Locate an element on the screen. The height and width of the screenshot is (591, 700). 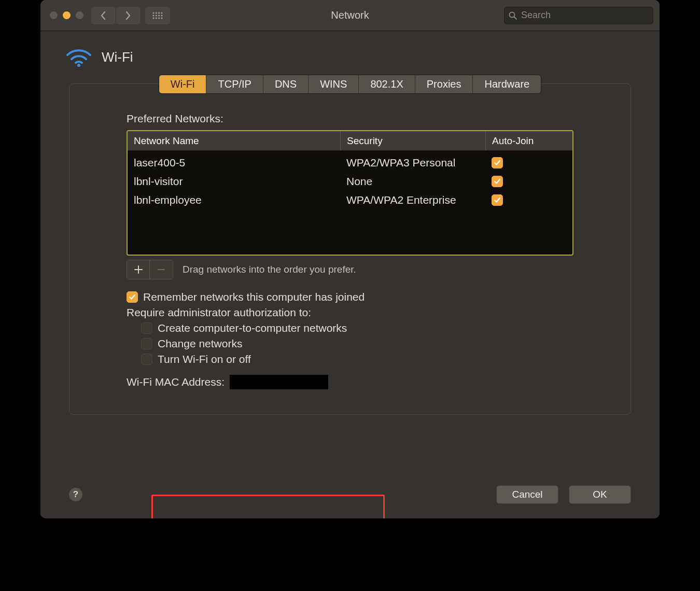
mac-address-label: Wi-Fi MAC Address: is located at coordinates (175, 382).